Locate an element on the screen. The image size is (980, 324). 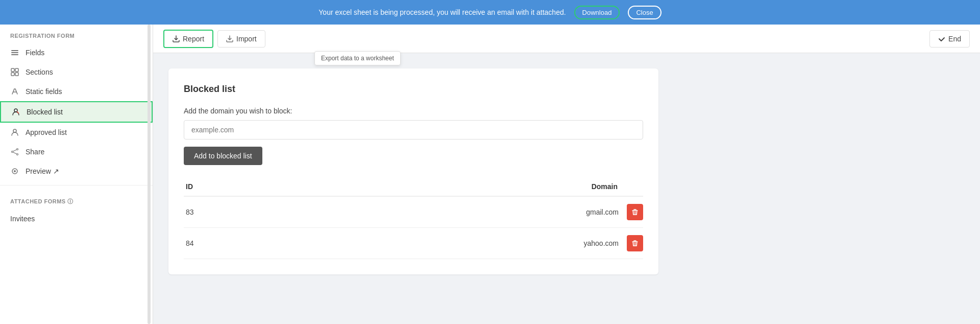
sidebar-item-label: Share is located at coordinates (35, 152).